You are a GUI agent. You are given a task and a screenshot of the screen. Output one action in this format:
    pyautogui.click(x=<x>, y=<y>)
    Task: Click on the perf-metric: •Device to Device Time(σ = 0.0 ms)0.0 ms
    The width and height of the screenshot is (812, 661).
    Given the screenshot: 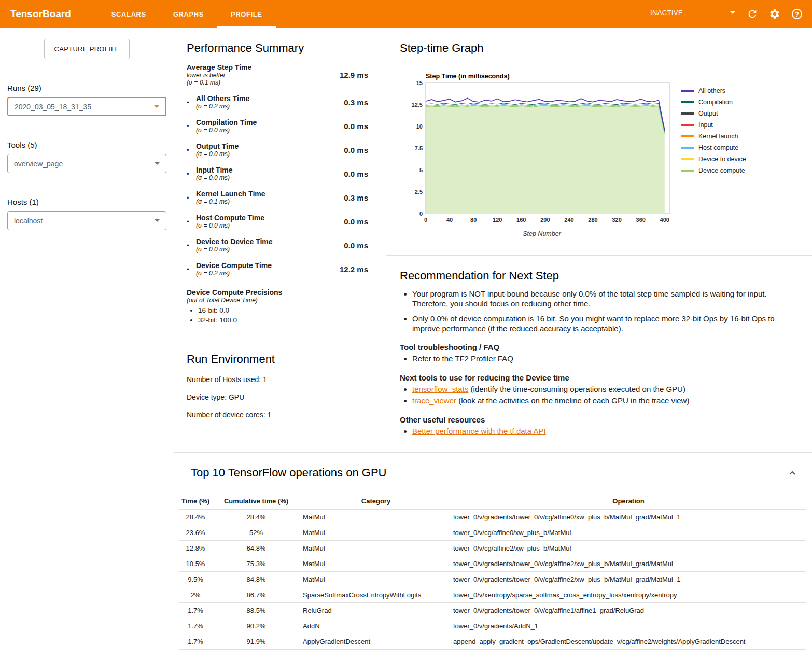 What is the action you would take?
    pyautogui.click(x=280, y=245)
    